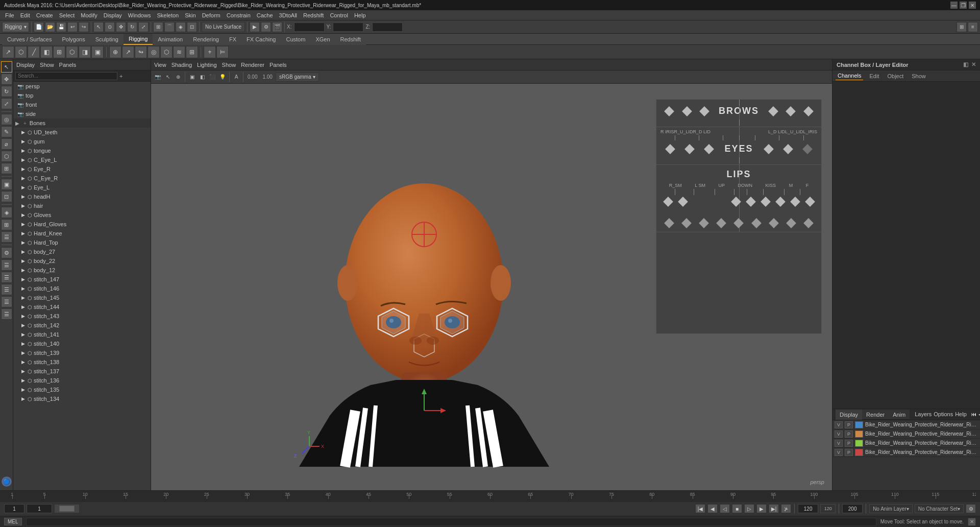  I want to click on ik-handle-button: ↗, so click(128, 52).